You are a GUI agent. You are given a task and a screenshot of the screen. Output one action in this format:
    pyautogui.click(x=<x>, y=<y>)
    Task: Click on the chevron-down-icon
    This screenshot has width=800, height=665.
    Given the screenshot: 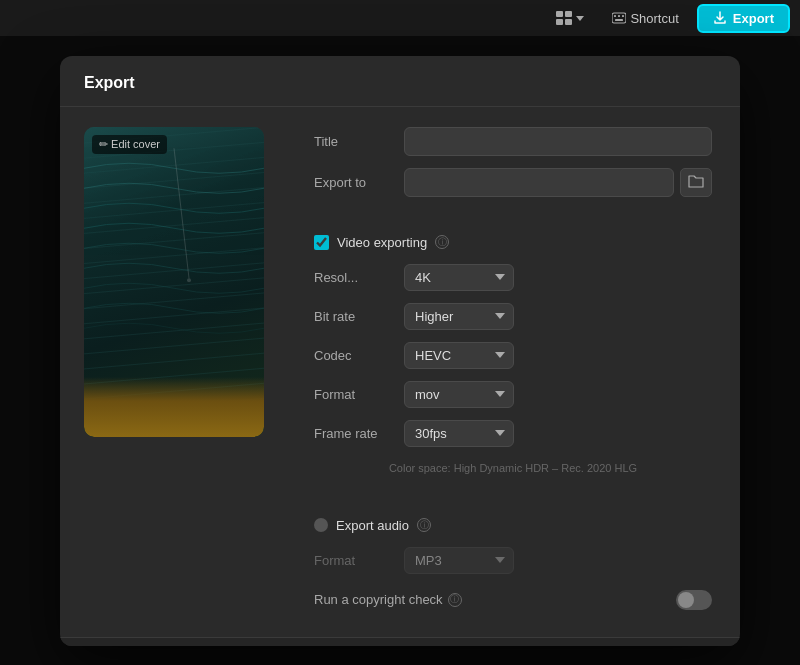 What is the action you would take?
    pyautogui.click(x=580, y=18)
    